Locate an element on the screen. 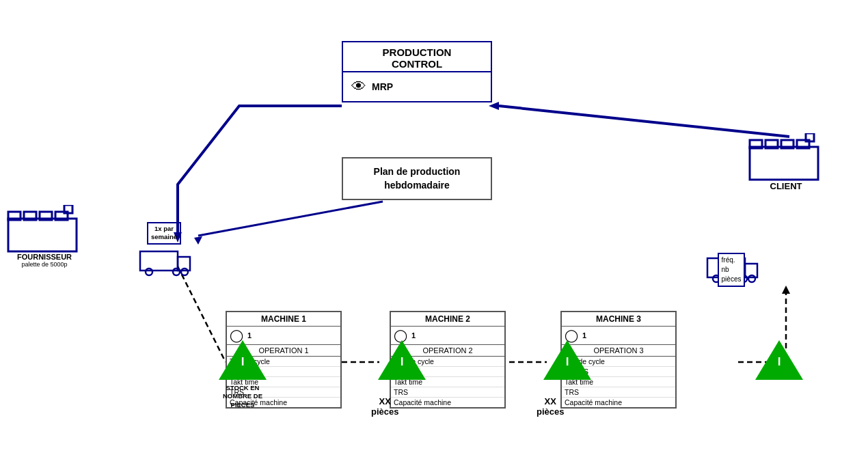 The width and height of the screenshot is (868, 470). machine3-title: MACHINE 3 is located at coordinates (619, 320).